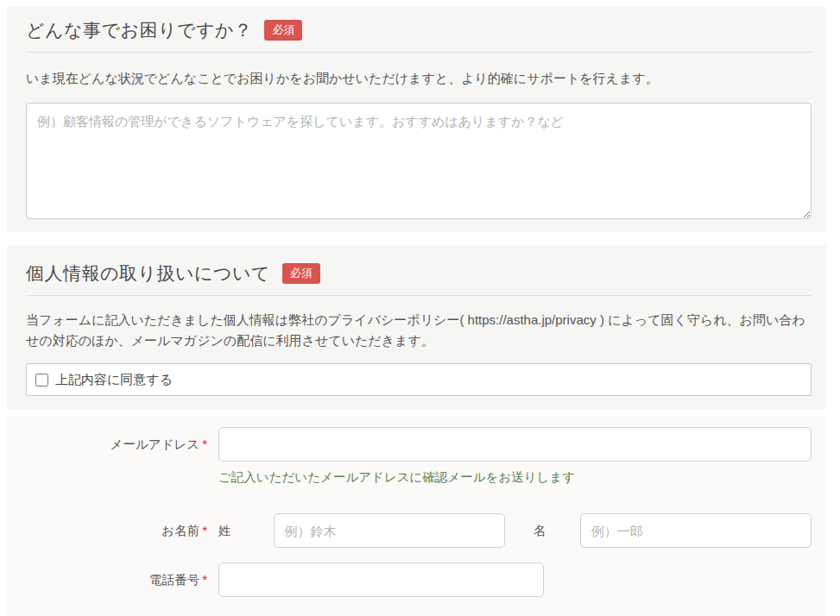 The image size is (840, 616). What do you see at coordinates (419, 30) in the screenshot?
I see `section-trouble-header: どんな事でお困りですか？ 必須` at bounding box center [419, 30].